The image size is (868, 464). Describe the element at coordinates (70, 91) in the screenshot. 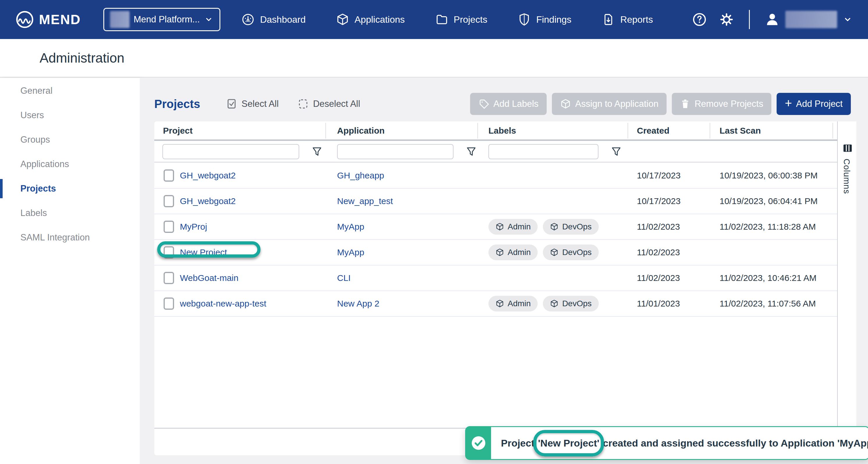

I see `sidebar-item-general: General` at that location.